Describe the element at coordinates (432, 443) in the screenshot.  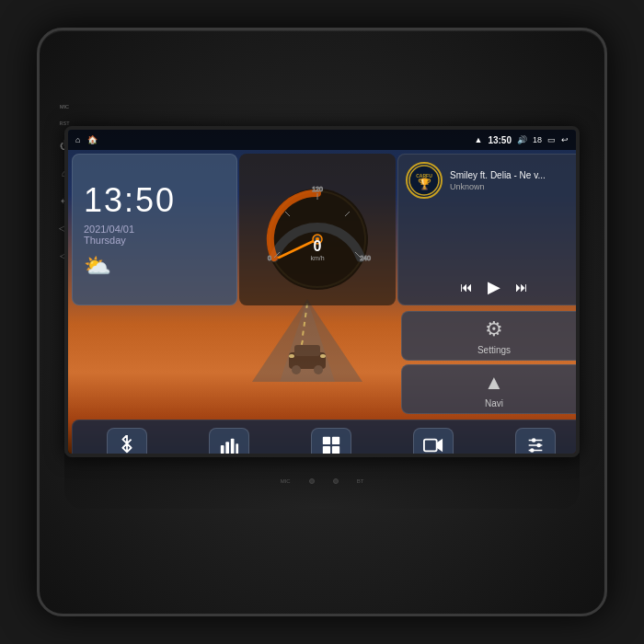
I see `video-app: Video Player` at that location.